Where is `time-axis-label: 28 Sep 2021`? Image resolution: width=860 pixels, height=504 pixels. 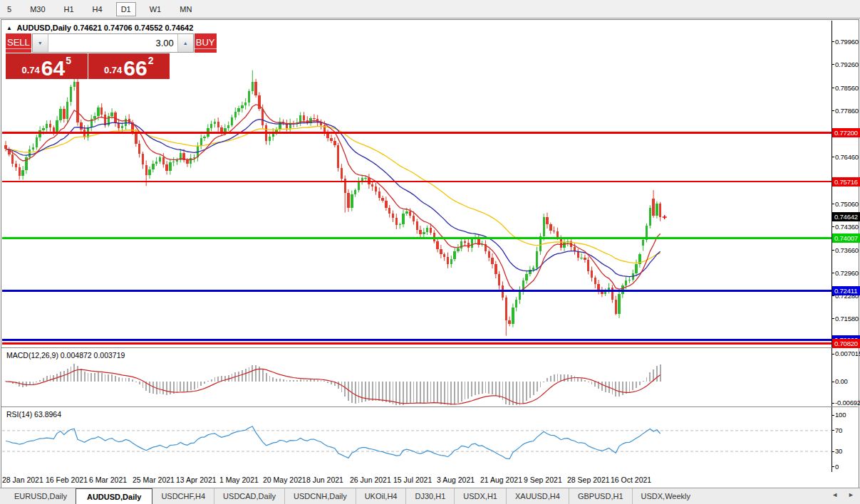 time-axis-label: 28 Sep 2021 is located at coordinates (589, 480).